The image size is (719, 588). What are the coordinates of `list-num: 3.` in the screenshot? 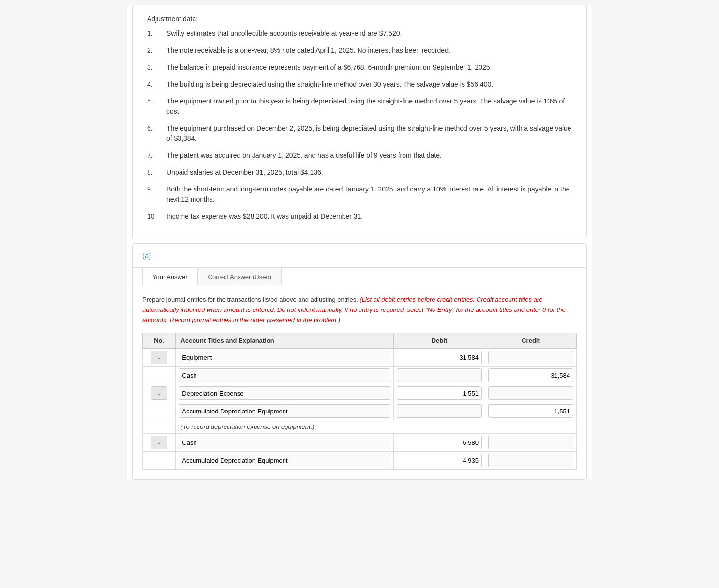 It's located at (157, 68).